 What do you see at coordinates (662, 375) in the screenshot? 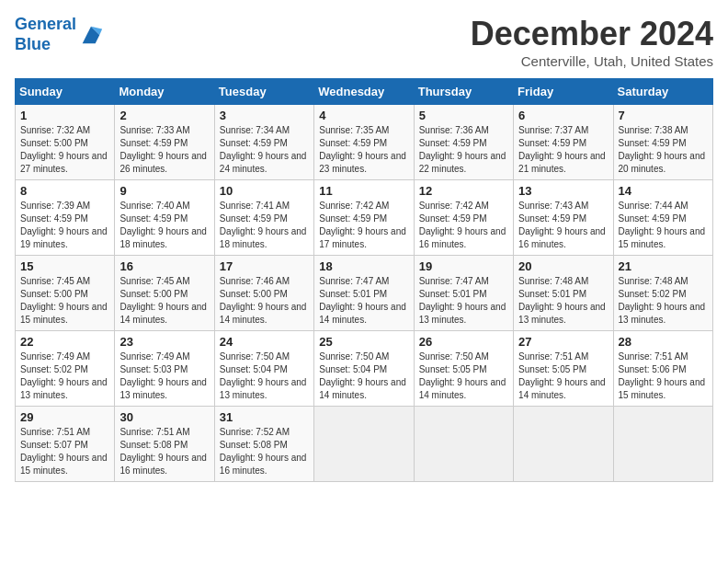
I see `day-detail: Sunrise: 7:51 AMSunset: 5:06 PMDaylight:…` at bounding box center [662, 375].